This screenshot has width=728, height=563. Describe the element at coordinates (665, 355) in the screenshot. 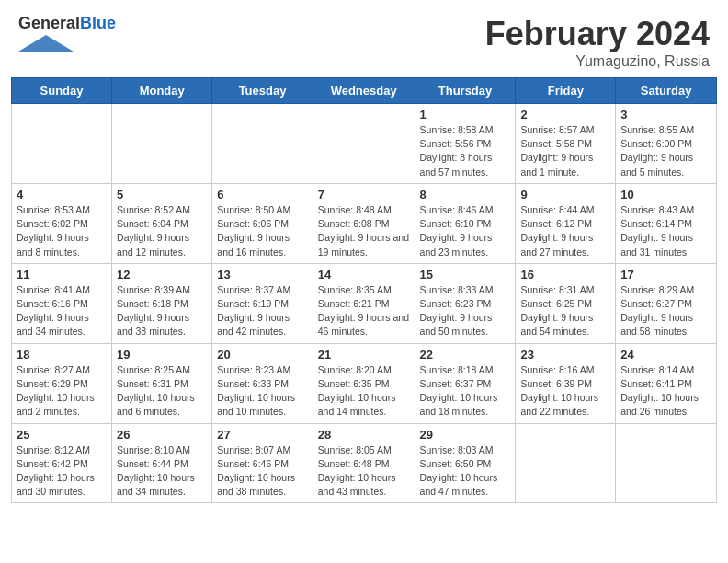

I see `day-number: 24` at that location.